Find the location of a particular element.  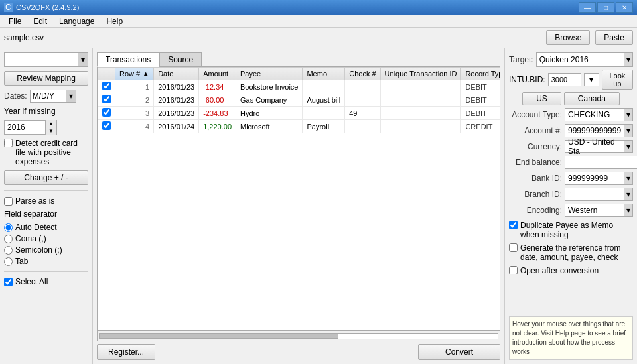

menu-edit: Edit is located at coordinates (40, 21).